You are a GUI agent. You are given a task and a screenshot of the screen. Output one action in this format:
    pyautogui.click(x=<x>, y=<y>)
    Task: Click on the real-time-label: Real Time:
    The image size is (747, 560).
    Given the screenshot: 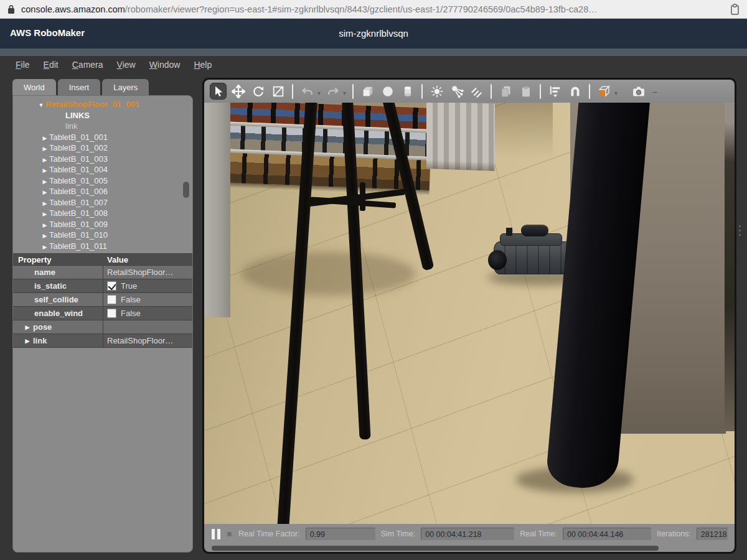 What is the action you would take?
    pyautogui.click(x=538, y=534)
    